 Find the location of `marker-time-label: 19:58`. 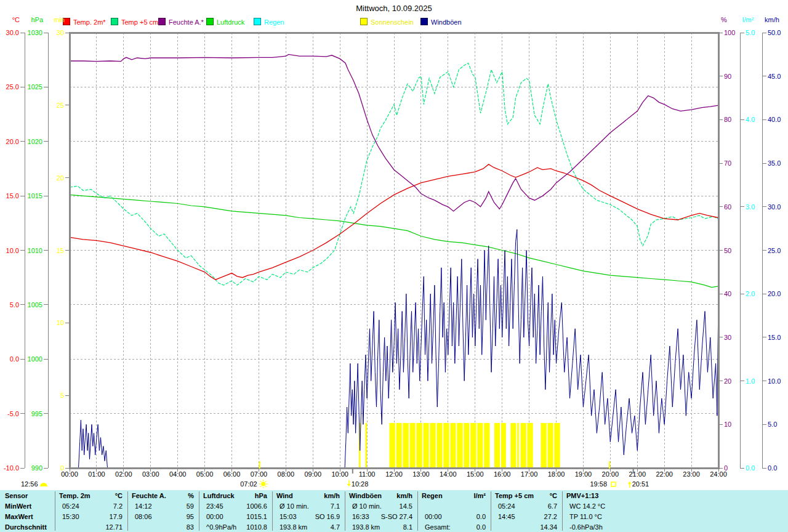

marker-time-label: 19:58 is located at coordinates (598, 484).